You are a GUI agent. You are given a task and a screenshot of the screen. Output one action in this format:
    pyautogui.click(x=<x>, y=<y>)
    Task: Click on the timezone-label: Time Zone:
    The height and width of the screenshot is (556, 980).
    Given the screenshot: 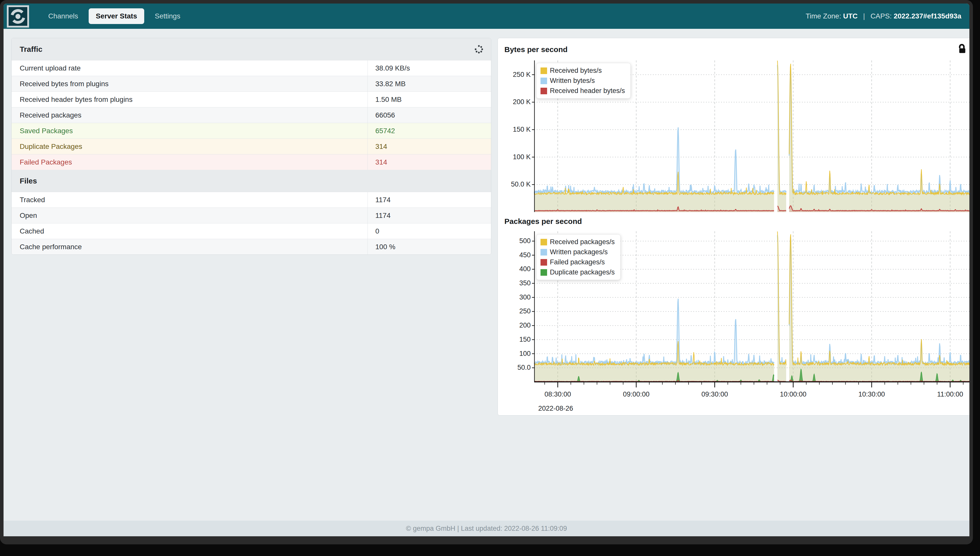 What is the action you would take?
    pyautogui.click(x=824, y=16)
    